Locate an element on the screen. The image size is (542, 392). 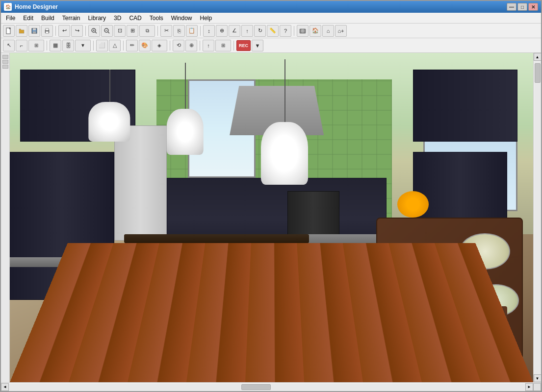
menu-item-file: File is located at coordinates (11, 18).